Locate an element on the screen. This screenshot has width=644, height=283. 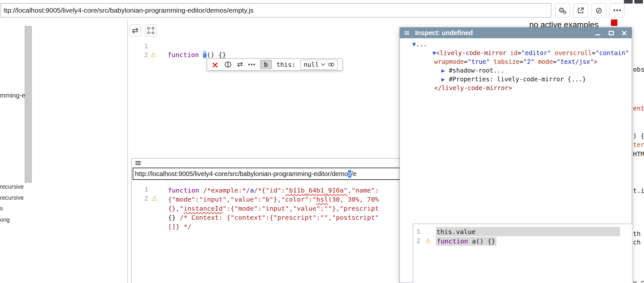
occluded-code-fragment: ) { is located at coordinates (638, 136).